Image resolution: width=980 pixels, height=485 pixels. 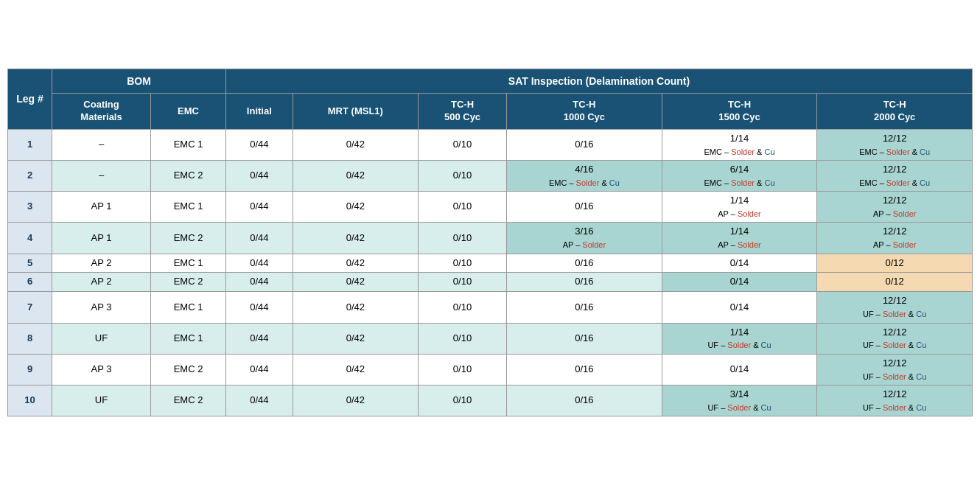 I want to click on tch1500-header: TC-H1500 Cyc, so click(x=740, y=112).